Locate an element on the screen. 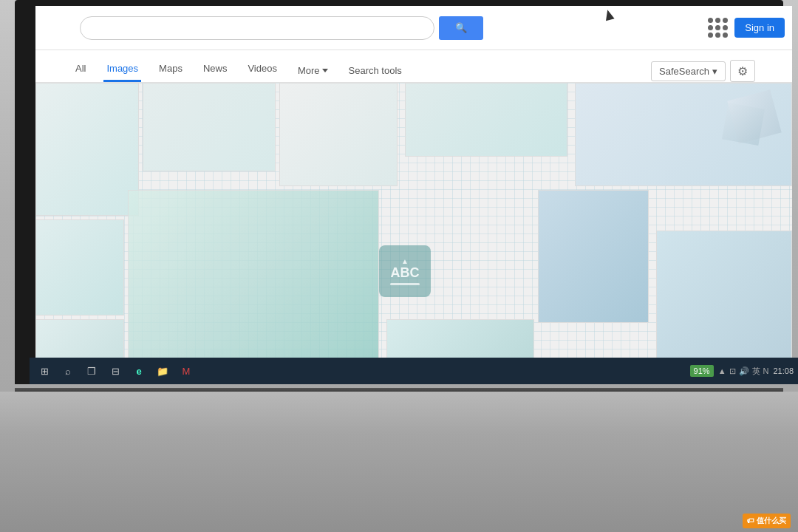 The width and height of the screenshot is (798, 532). tab-maps: Maps is located at coordinates (171, 69).